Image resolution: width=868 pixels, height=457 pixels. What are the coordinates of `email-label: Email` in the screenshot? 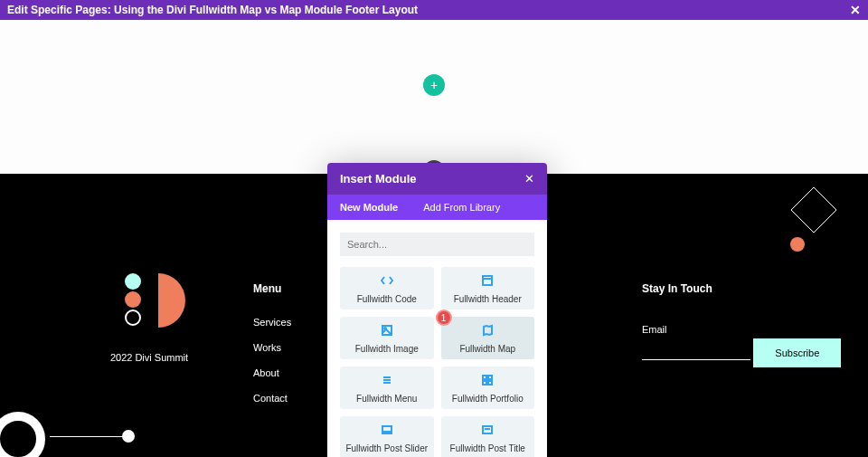 It's located at (741, 329).